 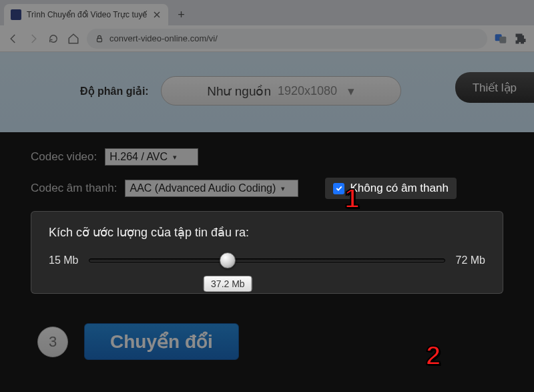 I want to click on settings-button-label: Thiết lập, so click(x=495, y=88).